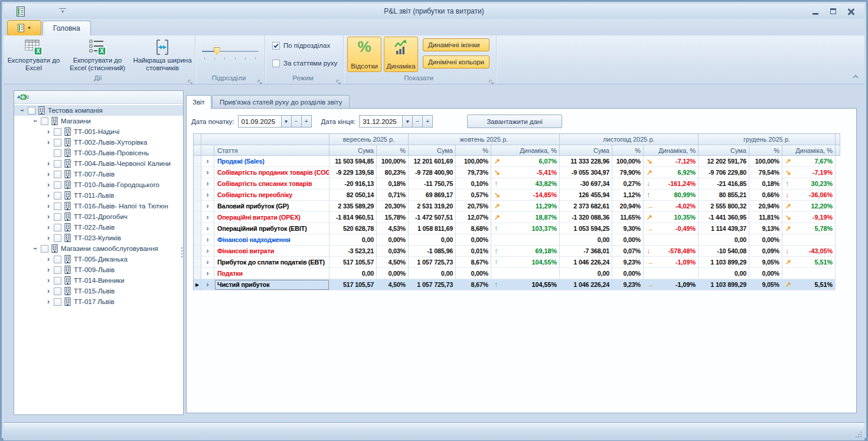 This screenshot has height=441, width=868. What do you see at coordinates (393, 229) in the screenshot?
I see `pct-cell: 4,53%` at bounding box center [393, 229].